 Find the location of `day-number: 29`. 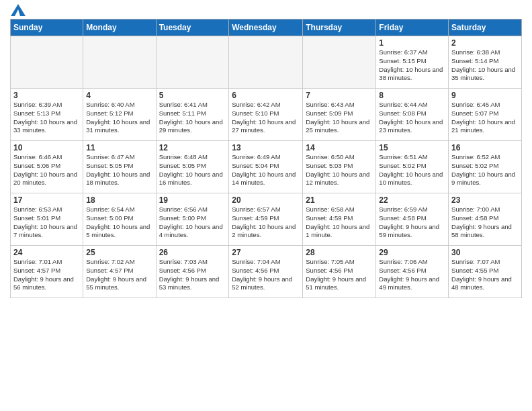

day-number: 29 is located at coordinates (412, 253).